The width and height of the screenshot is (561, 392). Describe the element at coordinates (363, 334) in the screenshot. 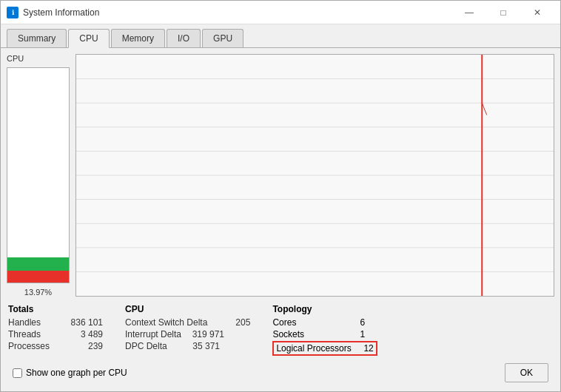

I see `sockets-value: 1` at that location.